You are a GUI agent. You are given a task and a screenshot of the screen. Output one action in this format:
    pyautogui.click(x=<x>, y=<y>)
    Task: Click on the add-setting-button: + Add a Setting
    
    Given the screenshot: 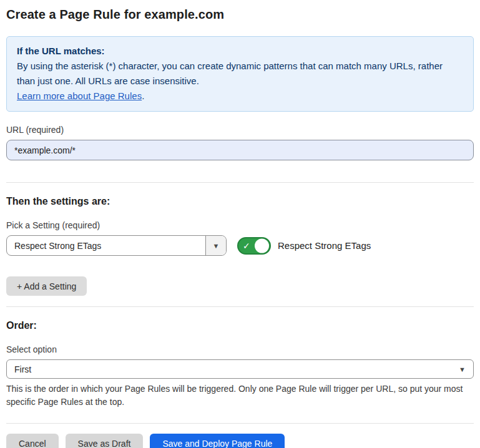 What is the action you would take?
    pyautogui.click(x=46, y=286)
    